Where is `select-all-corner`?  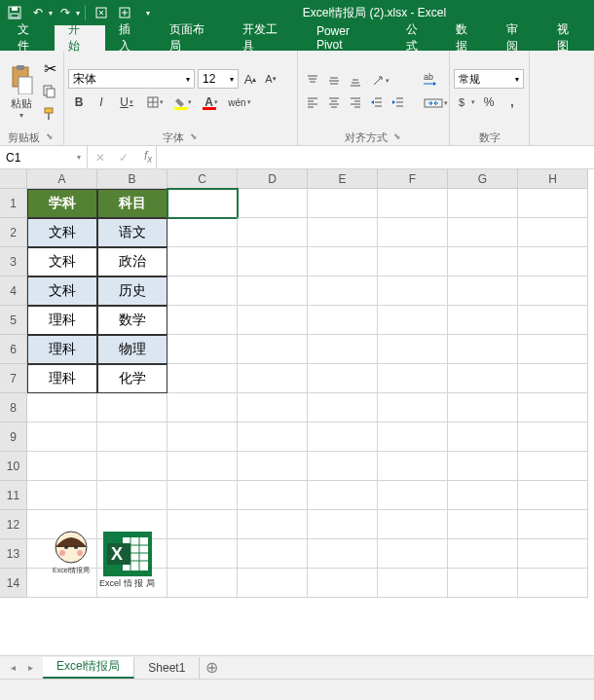 select-all-corner is located at coordinates (14, 179).